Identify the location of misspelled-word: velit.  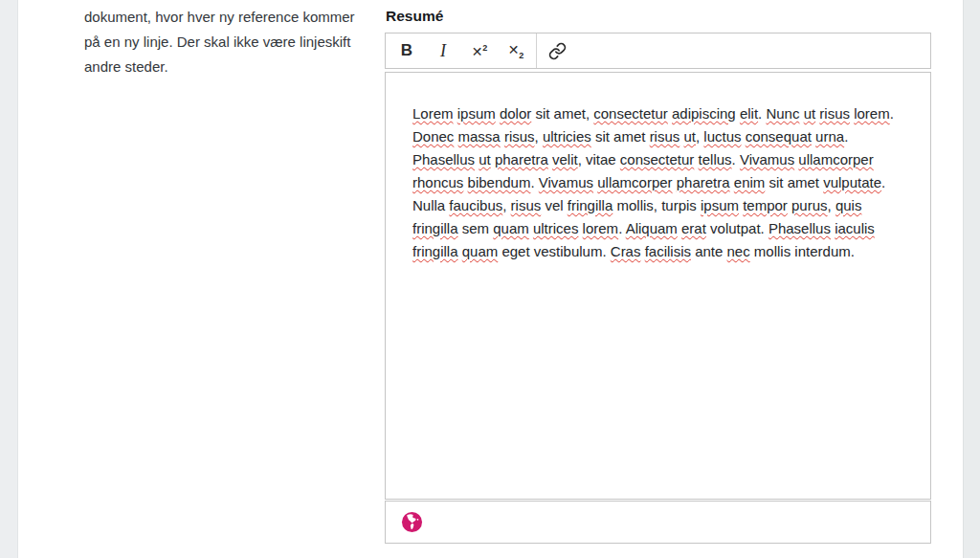
(565, 159).